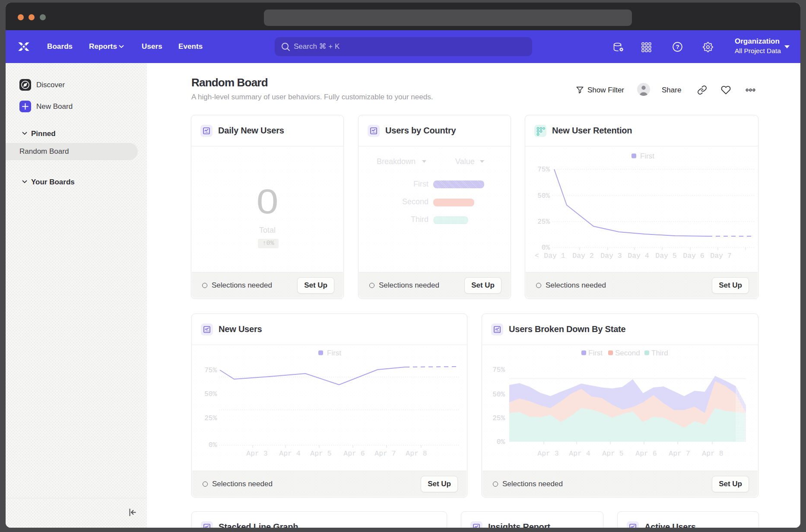 The height and width of the screenshot is (532, 806). I want to click on svg-text: Day 1, so click(555, 256).